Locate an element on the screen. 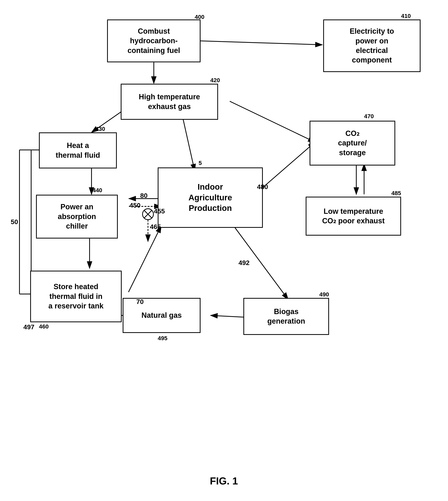 This screenshot has height=501, width=448. ref-410: 410 is located at coordinates (406, 16).